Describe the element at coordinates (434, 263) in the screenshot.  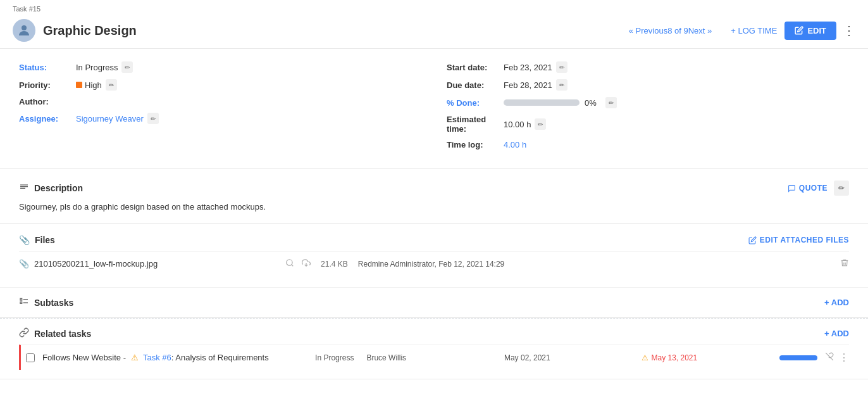
I see `file-item: 📎 210105200211_low-fi-mockup.jpg 21.4 KB…` at that location.